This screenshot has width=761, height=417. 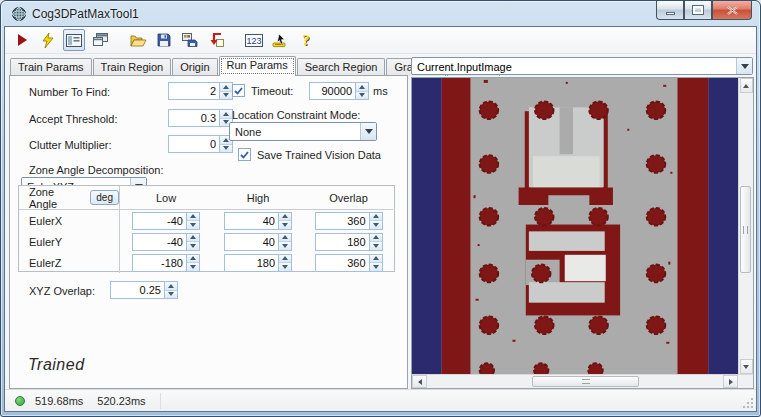 I want to click on check-icon, so click(x=238, y=91).